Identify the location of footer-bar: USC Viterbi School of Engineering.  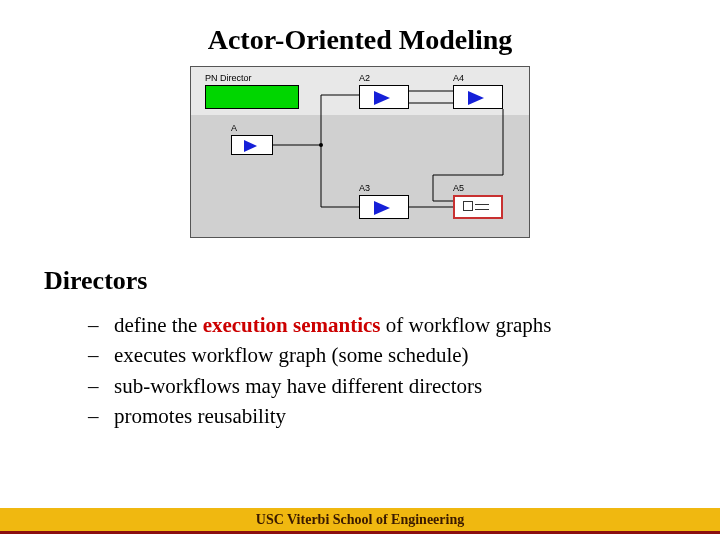
(360, 521).